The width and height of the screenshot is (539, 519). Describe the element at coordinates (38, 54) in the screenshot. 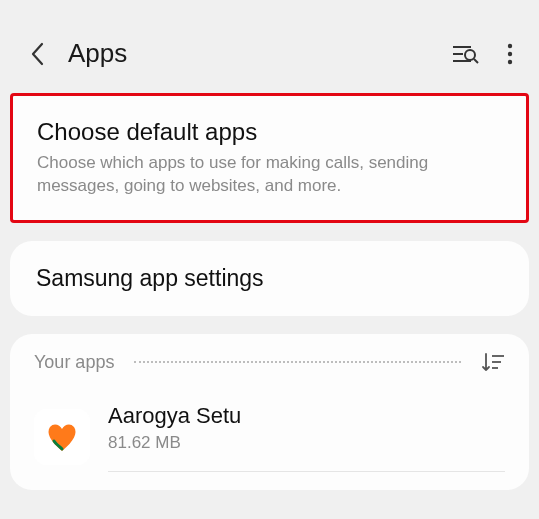

I see `back-button` at that location.